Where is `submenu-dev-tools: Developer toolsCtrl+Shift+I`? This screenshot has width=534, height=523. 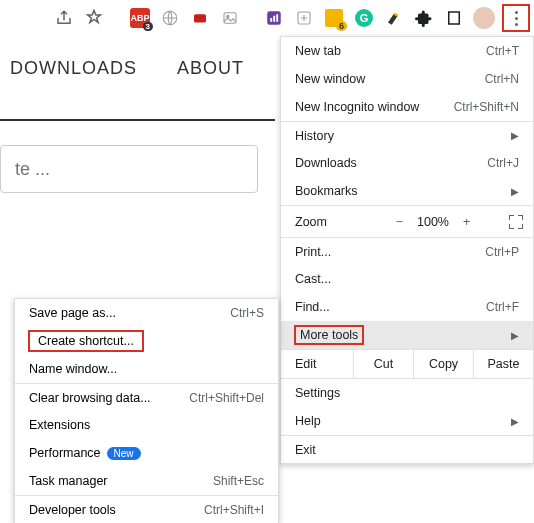
submenu-dev-tools: Developer toolsCtrl+Shift+I is located at coordinates (146, 509).